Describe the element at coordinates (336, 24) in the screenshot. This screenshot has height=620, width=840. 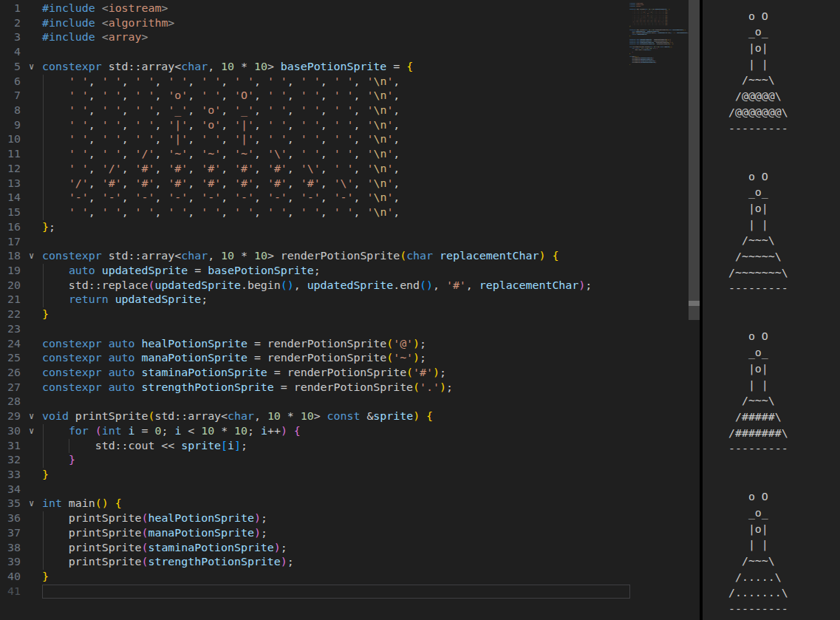
I see `code-line: #include <algorithm>` at that location.